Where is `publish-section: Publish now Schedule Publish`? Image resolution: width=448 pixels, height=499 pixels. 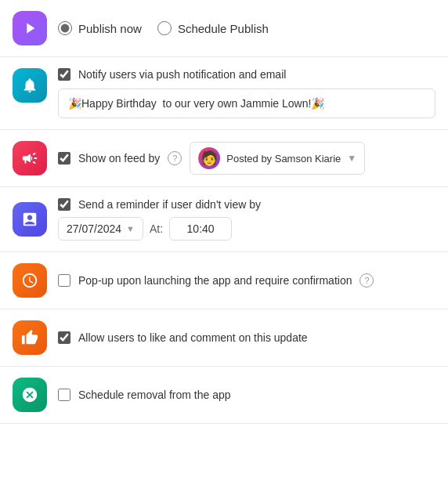 publish-section: Publish now Schedule Publish is located at coordinates (224, 28).